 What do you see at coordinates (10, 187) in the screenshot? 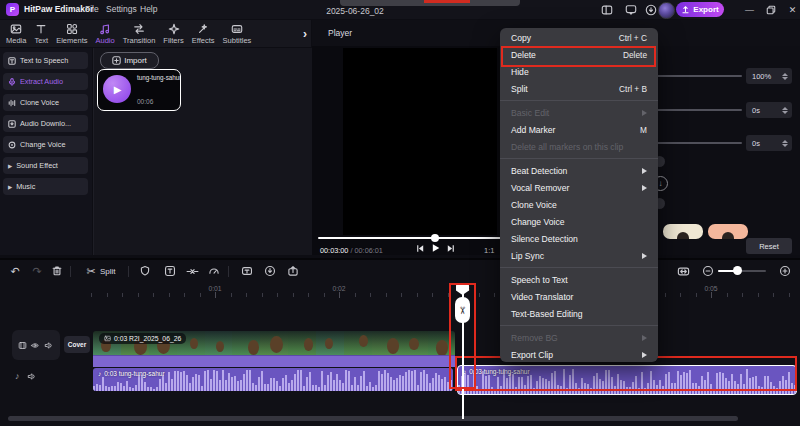
I see `expand-arrow-icon: ▶` at bounding box center [10, 187].